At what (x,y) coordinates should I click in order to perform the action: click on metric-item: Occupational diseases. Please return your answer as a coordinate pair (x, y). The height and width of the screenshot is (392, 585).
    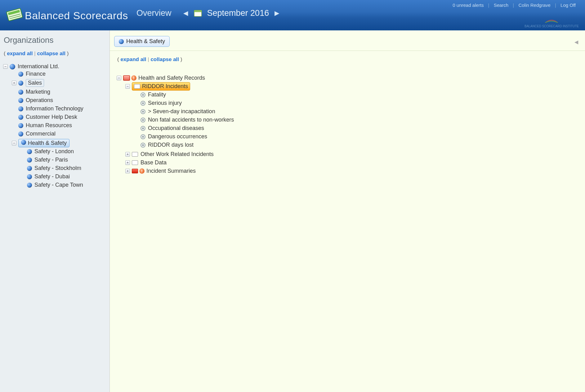
    Looking at the image, I should click on (176, 128).